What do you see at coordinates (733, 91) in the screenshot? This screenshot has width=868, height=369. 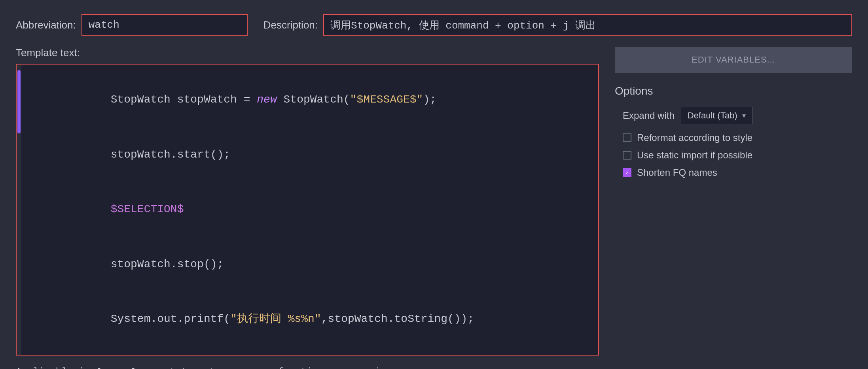 I see `options-label: Options` at bounding box center [733, 91].